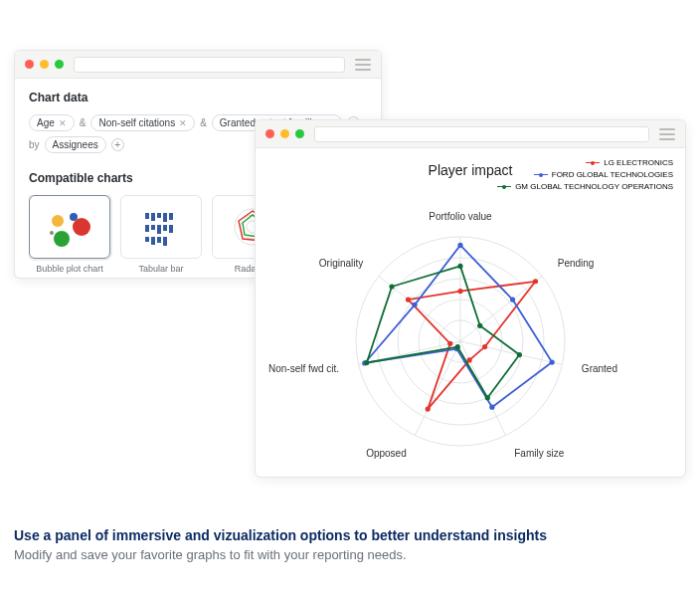 This screenshot has height=602, width=700. Describe the element at coordinates (585, 187) in the screenshot. I see `legend-item: GM GLOBAL TECHNOLOGY OPERATIONS` at that location.